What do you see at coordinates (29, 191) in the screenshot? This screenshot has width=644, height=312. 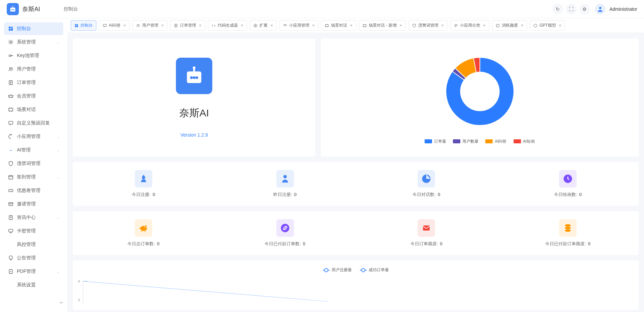 I see `sidebar-item-label: 优惠卷管理` at bounding box center [29, 191].